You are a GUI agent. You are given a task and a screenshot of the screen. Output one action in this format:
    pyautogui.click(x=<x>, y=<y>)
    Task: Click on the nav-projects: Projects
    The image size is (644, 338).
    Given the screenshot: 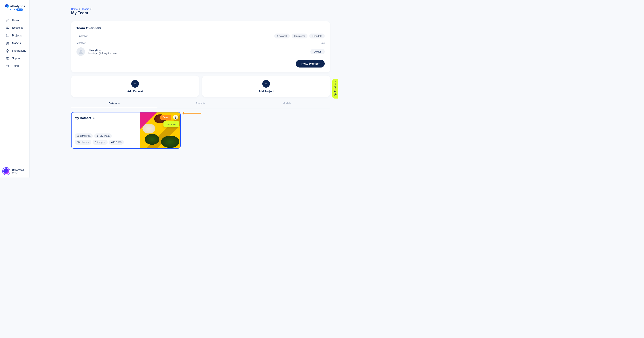 What is the action you would take?
    pyautogui.click(x=14, y=36)
    